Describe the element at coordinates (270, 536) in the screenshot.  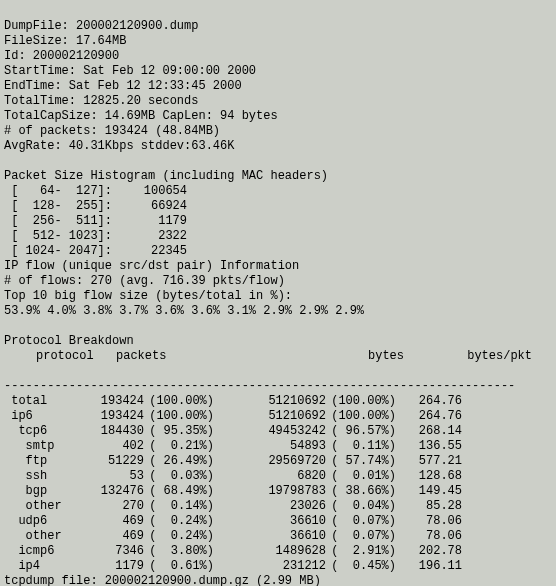
I see `proto-bytes: 36610` at that location.